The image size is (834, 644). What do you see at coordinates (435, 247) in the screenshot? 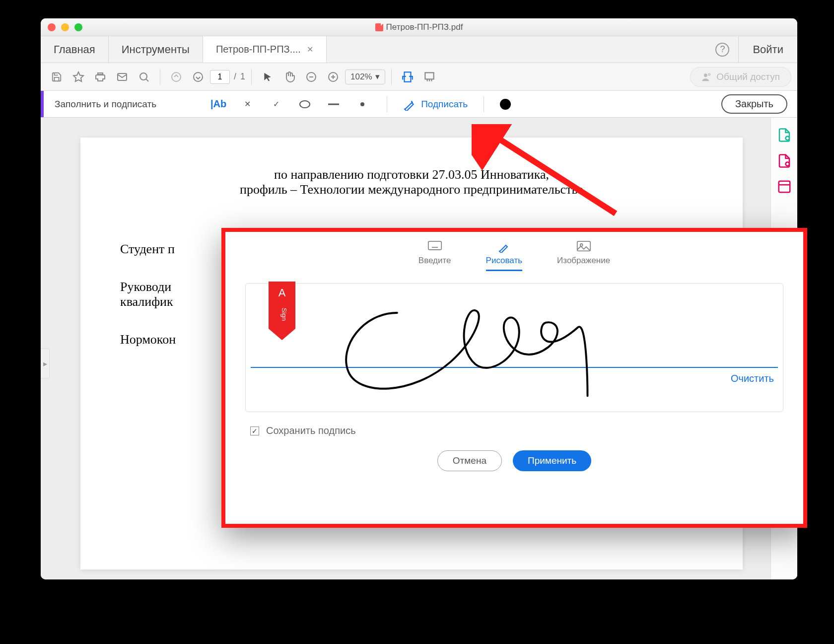
I see `keyboard-icon` at bounding box center [435, 247].